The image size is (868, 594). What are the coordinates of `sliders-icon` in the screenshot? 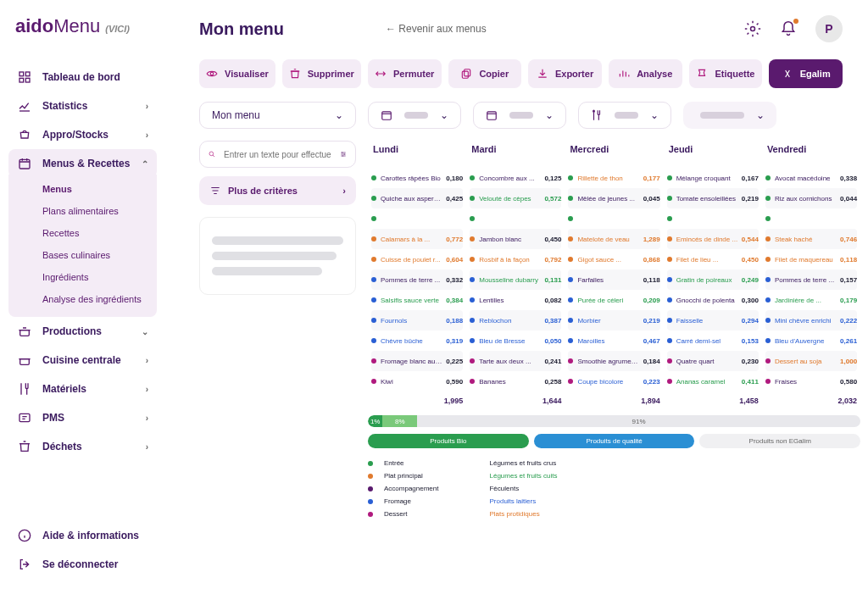 It's located at (343, 154).